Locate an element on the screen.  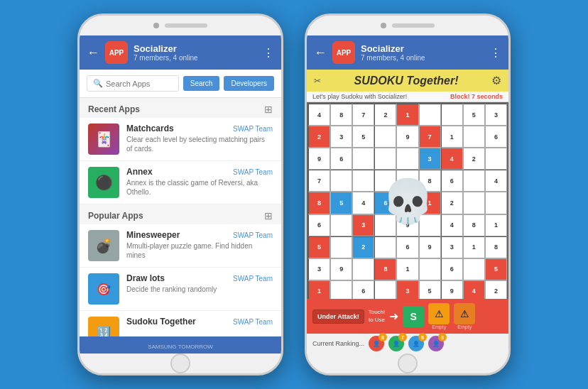
minesweeper-swap: SWAP Team is located at coordinates (253, 236).